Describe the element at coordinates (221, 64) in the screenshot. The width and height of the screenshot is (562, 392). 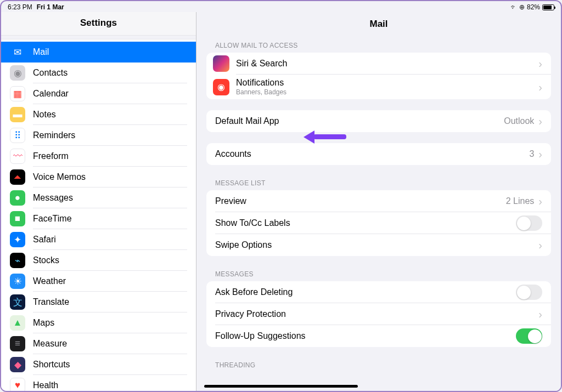
I see `siri-icon` at that location.